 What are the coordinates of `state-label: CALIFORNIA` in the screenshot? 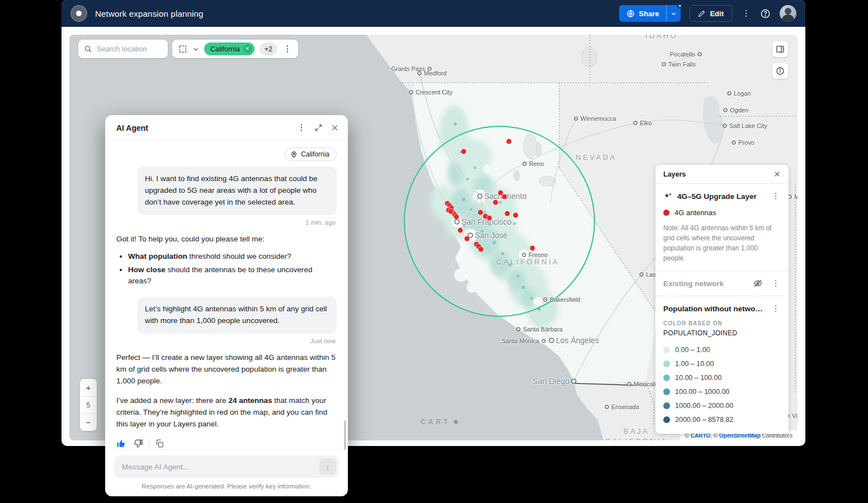 It's located at (636, 439).